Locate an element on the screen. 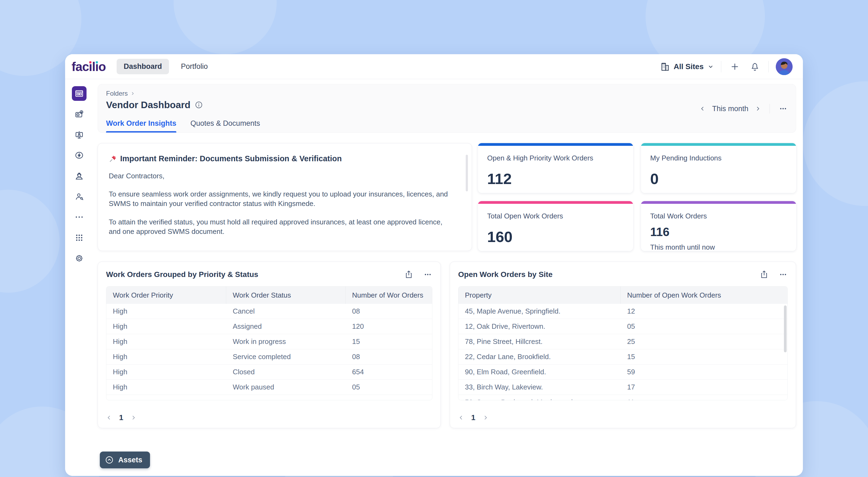  kpi-card-open-high-priority: Open & High Priority Work Orders 112 is located at coordinates (555, 168).